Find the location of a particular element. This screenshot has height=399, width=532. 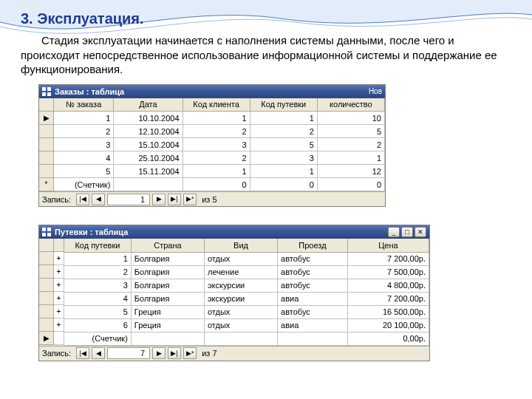

table-cell: Греция is located at coordinates (167, 312).